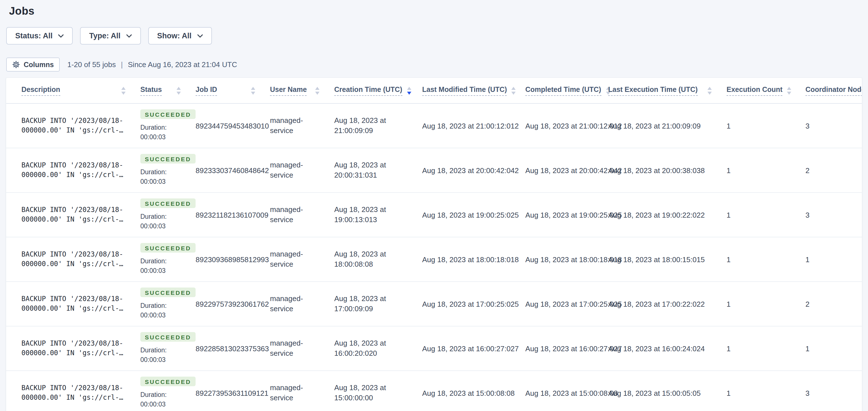  Describe the element at coordinates (667, 170) in the screenshot. I see `last-execution-time-cell: Aug 18, 2023 at 20:00:38:038` at that location.